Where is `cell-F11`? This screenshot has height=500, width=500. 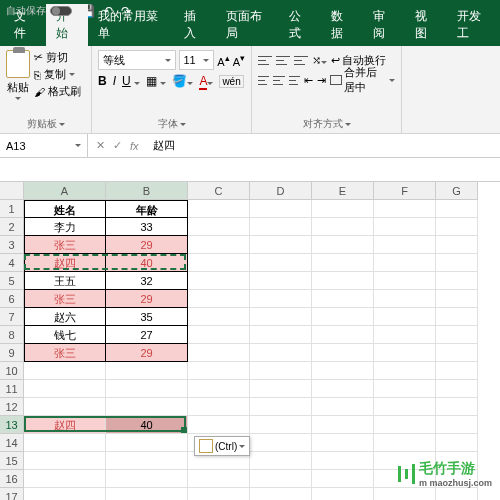
cell-F11 is located at coordinates (405, 389).